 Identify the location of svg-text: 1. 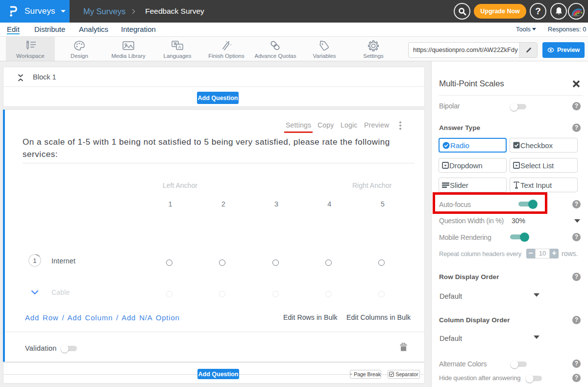
(35, 261).